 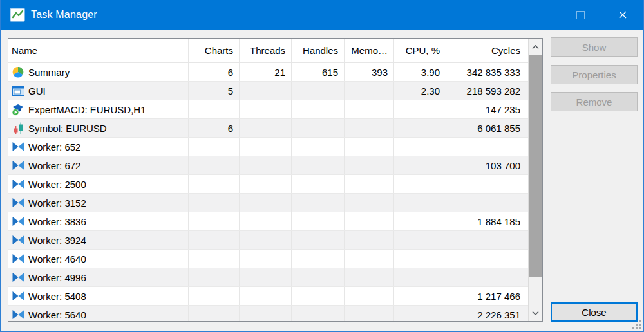 I want to click on table-row: ExpertMACD: EURUSD,H1147 235, so click(x=268, y=109).